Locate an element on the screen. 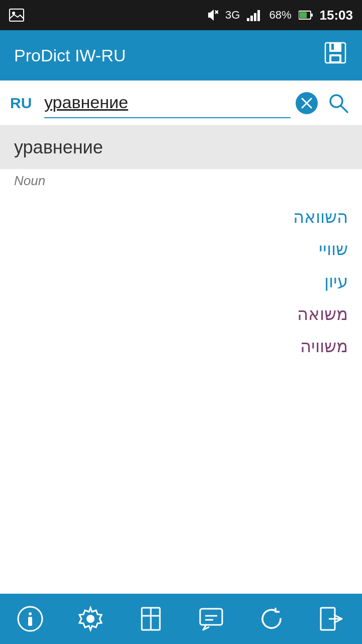 The width and height of the screenshot is (362, 644). part-of-speech: Noun is located at coordinates (181, 182).